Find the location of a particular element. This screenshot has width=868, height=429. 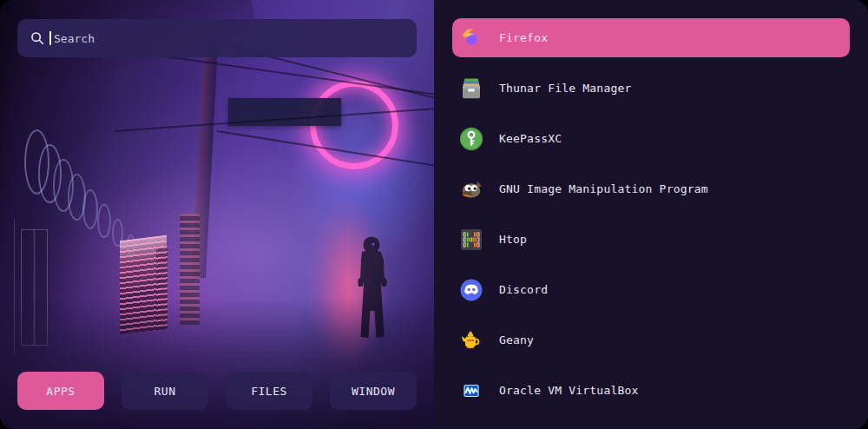

app-label: Geany is located at coordinates (516, 340).